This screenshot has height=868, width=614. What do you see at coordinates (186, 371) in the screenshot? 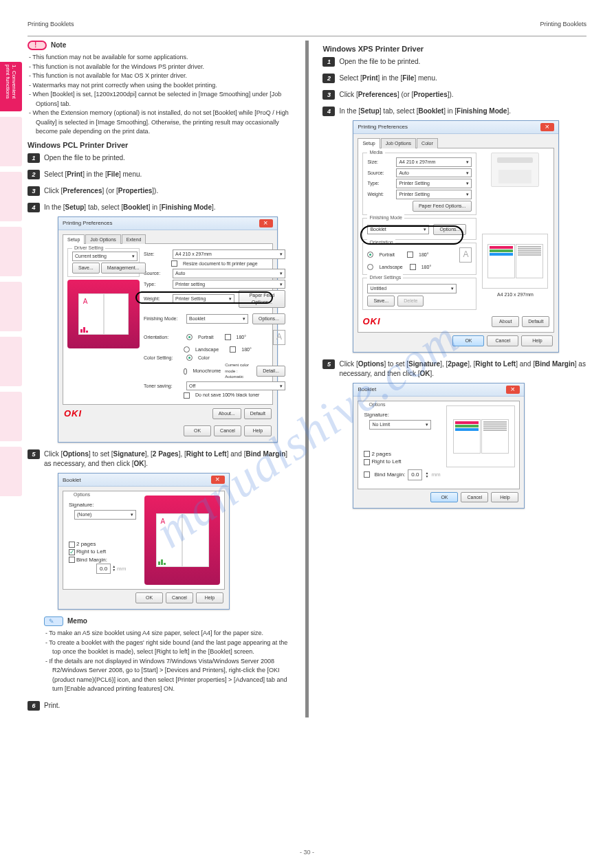
I see `mono-radio` at bounding box center [186, 371].